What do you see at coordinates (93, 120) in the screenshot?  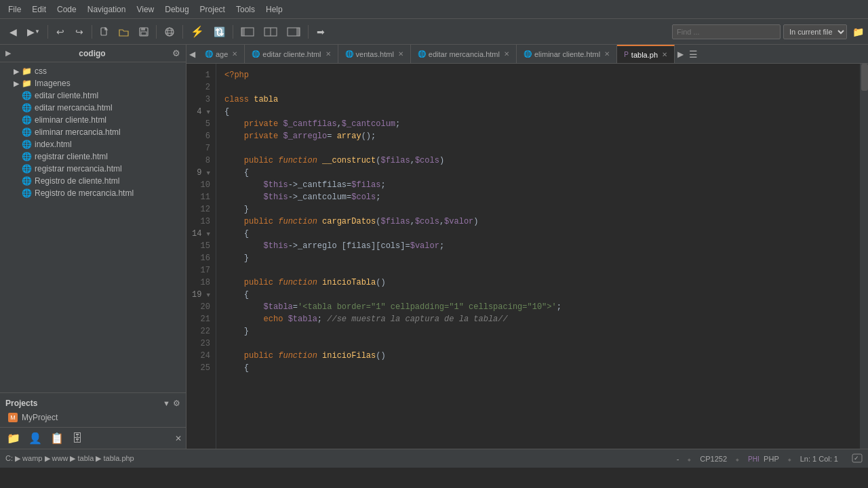 I see `file-eliminar-cliente: 🌐 eliminar cliente.html` at bounding box center [93, 120].